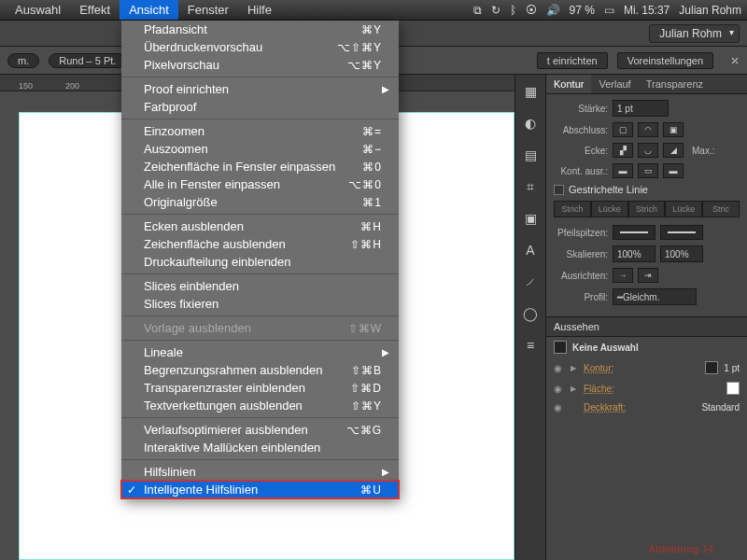 This screenshot has width=747, height=560. What do you see at coordinates (655, 297) in the screenshot?
I see `profile-select: ━ Gleichm.` at bounding box center [655, 297].